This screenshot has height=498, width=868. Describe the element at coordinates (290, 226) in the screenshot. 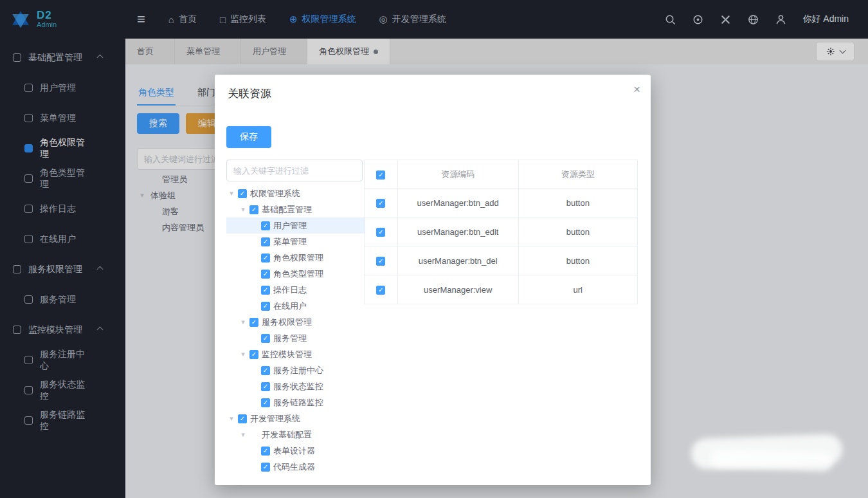

I see `tree-node-label: 用户管理` at that location.